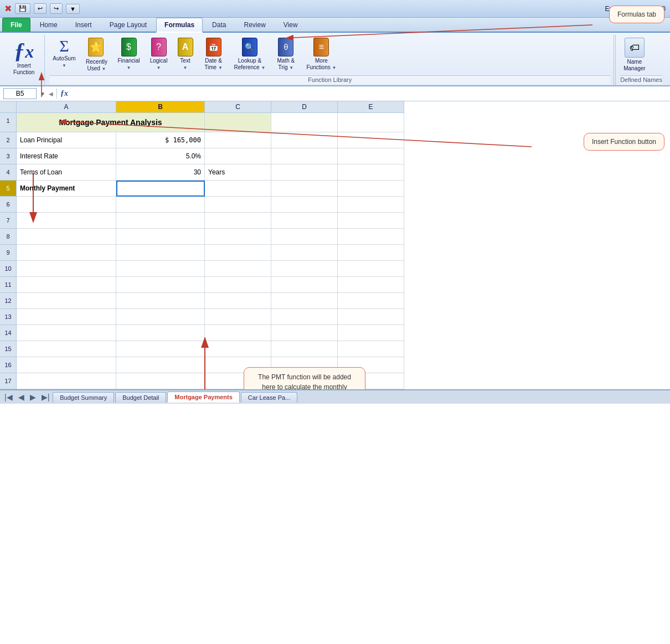  Describe the element at coordinates (8, 107) in the screenshot. I see `corner-header` at that location.